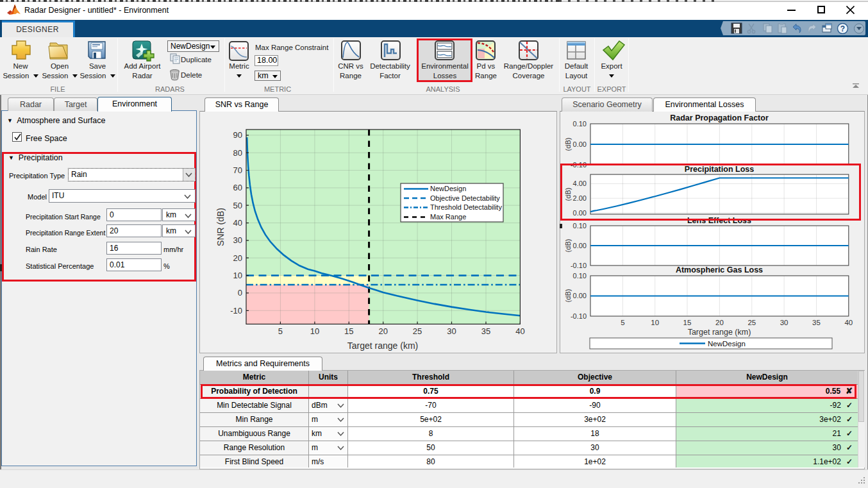  I want to click on svg-text: 0, so click(240, 292).